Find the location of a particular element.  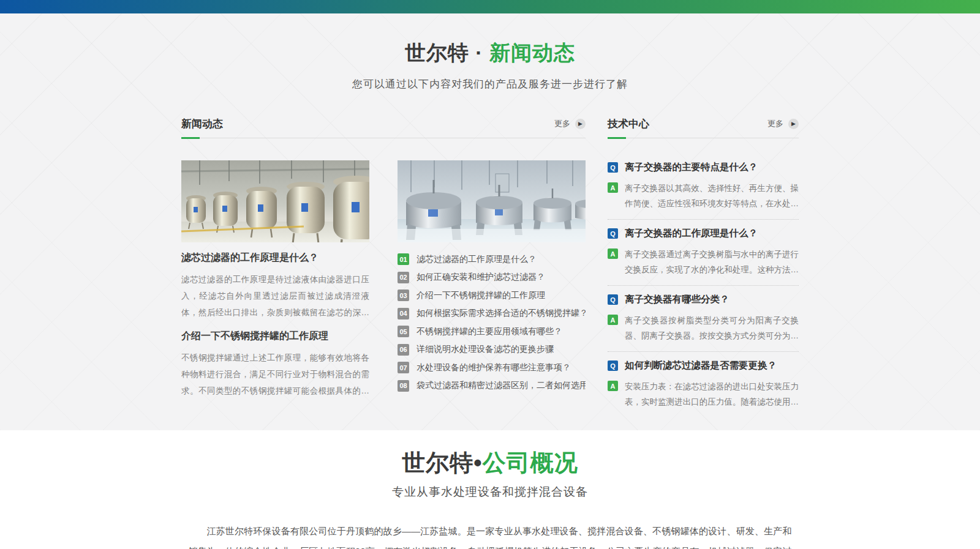

list-number-badge: 01 is located at coordinates (403, 260).